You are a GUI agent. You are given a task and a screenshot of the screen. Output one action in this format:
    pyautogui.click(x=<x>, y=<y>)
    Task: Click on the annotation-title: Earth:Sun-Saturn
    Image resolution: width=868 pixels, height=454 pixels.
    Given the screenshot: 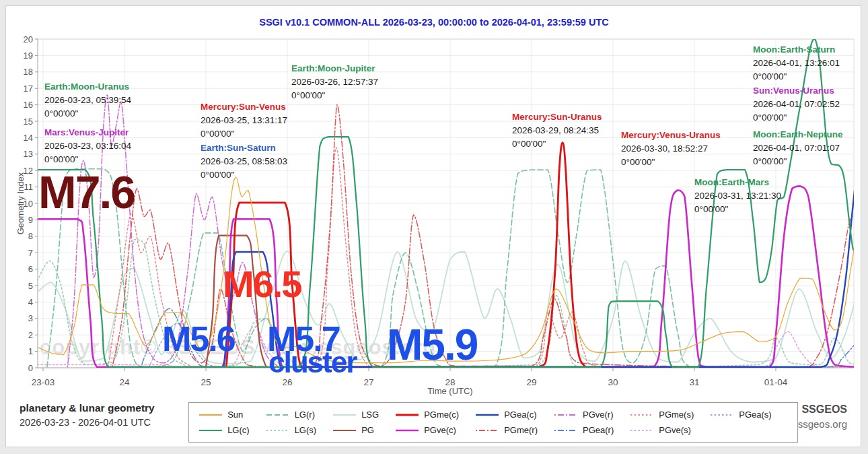 What is the action you would take?
    pyautogui.click(x=244, y=148)
    